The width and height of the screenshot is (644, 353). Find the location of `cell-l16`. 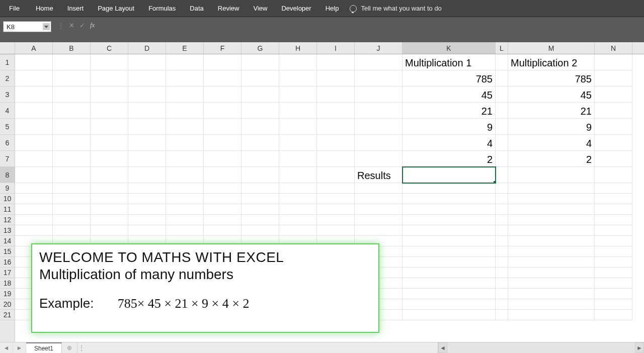

cell-l16 is located at coordinates (502, 262).